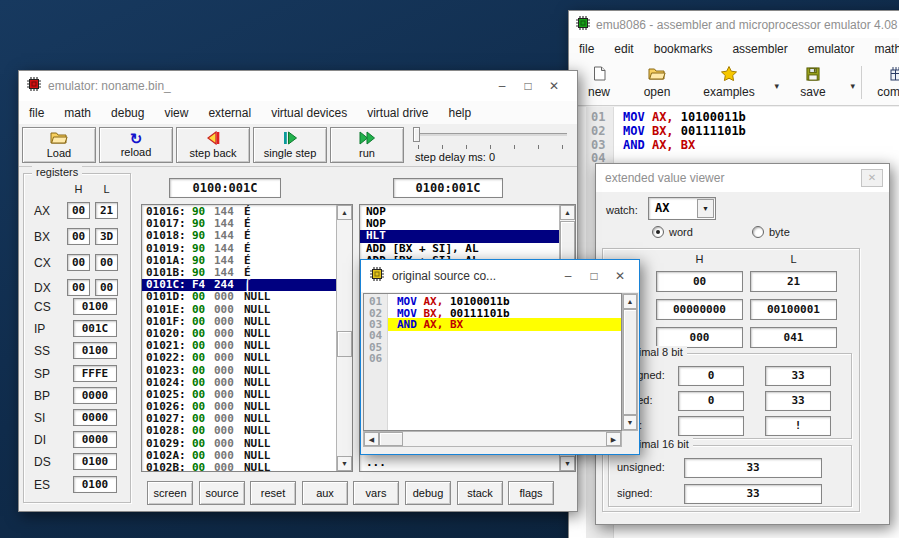  Describe the element at coordinates (798, 376) in the screenshot. I see `unsigned8-l-field: 33` at that location.